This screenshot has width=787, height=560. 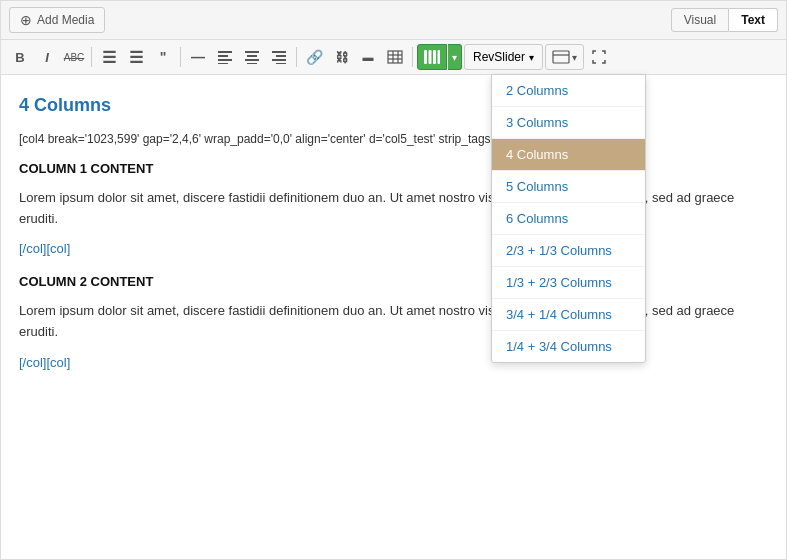 What do you see at coordinates (504, 57) in the screenshot?
I see `revslider-button: RevSlider ▾` at bounding box center [504, 57].